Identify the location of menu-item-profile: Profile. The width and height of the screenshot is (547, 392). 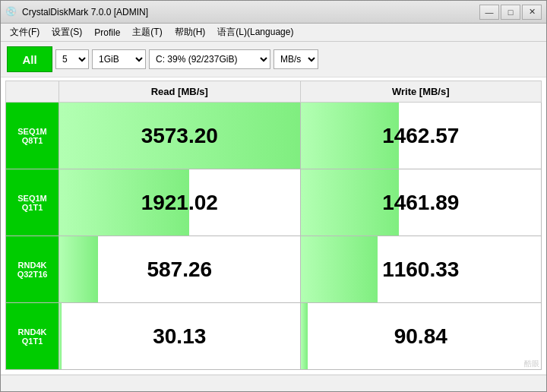
(107, 33).